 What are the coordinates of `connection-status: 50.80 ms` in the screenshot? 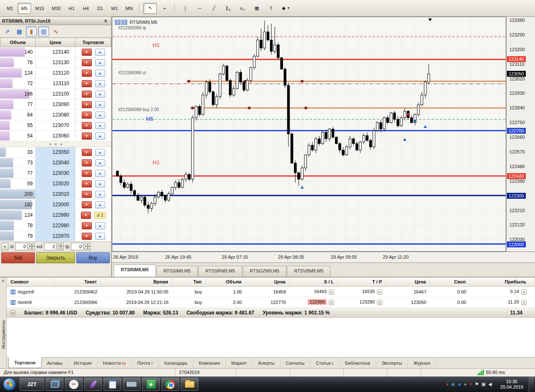 It's located at (478, 372).